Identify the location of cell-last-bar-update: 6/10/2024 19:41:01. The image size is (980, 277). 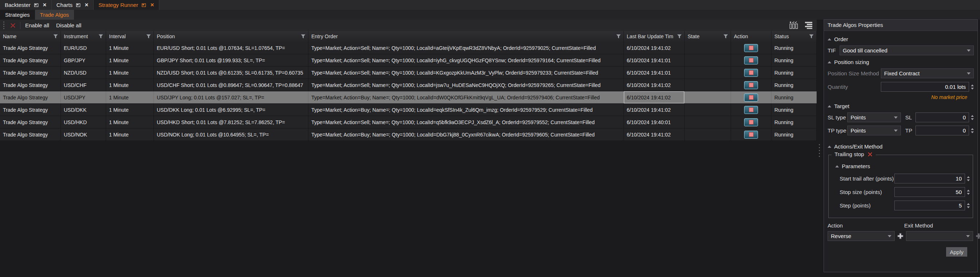
(654, 73).